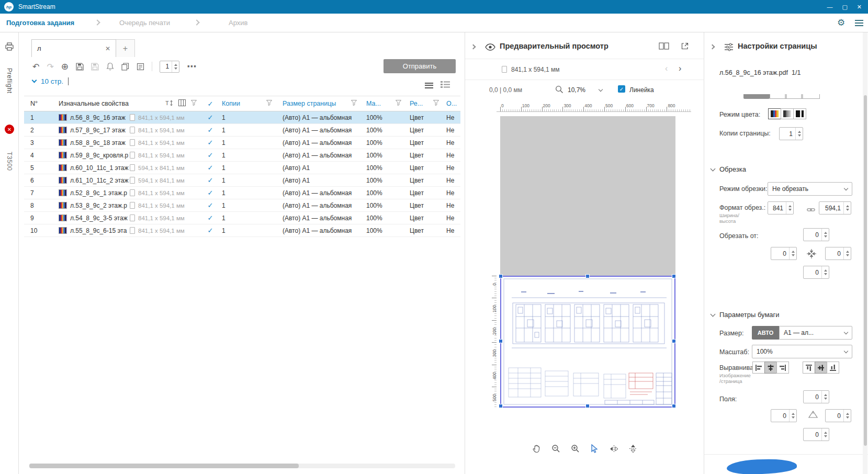 The image size is (868, 474). Describe the element at coordinates (664, 47) in the screenshot. I see `spread-view-icon` at that location.